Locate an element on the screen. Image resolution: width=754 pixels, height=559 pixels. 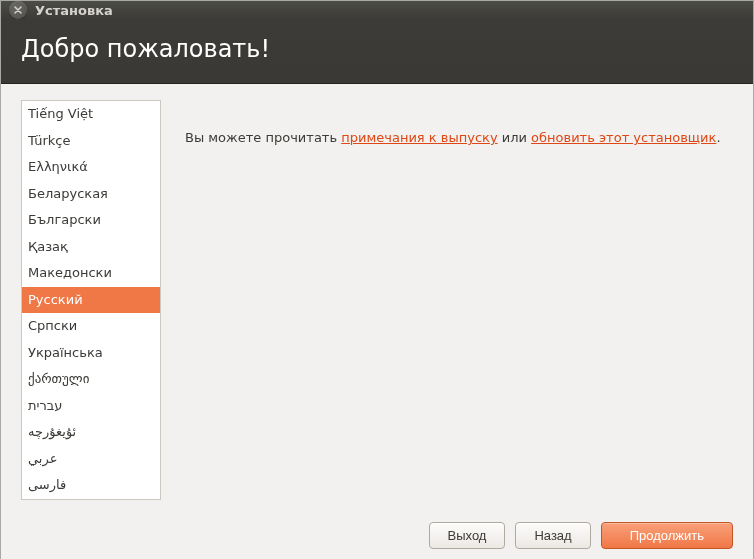
page-title: Добро пожаловать! is located at coordinates (377, 49).